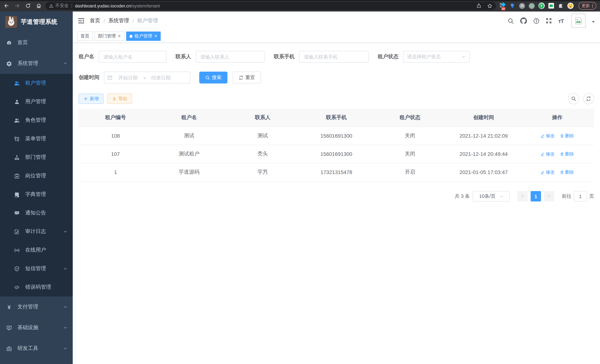 Image resolution: width=600 pixels, height=364 pixels. Describe the element at coordinates (337, 118) in the screenshot. I see `table-header-row: 租户编号 租户名 联系人 联系手机 租户状态 创建时间 操作` at that location.